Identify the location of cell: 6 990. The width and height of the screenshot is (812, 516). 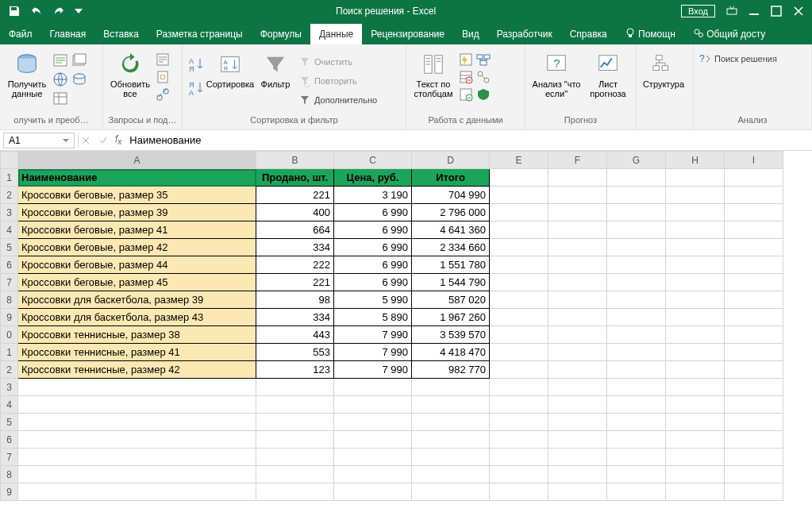
(373, 213).